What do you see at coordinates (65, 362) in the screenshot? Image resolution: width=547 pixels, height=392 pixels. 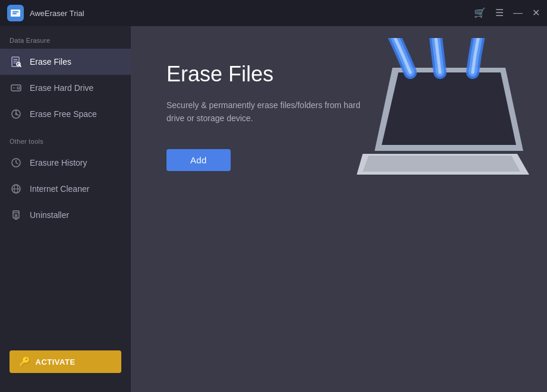 I see `activate-button: 🔑 ACTIVATE` at bounding box center [65, 362].